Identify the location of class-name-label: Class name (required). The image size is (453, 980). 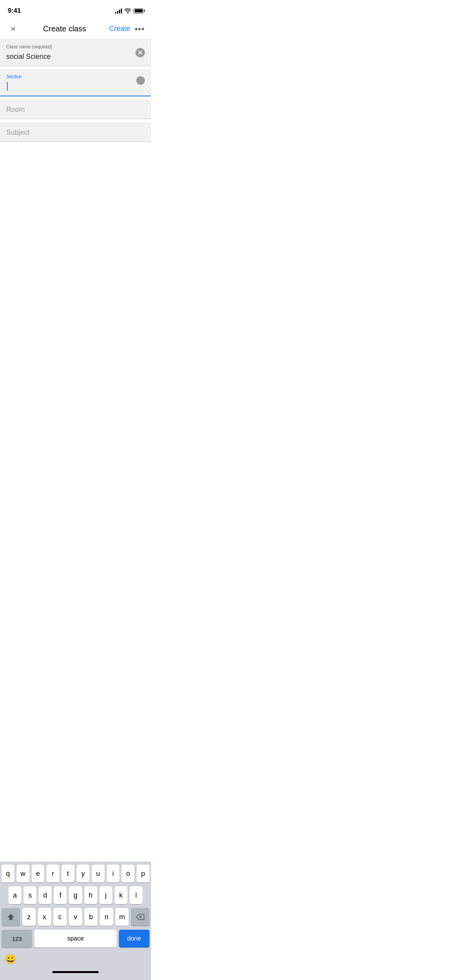
(76, 47).